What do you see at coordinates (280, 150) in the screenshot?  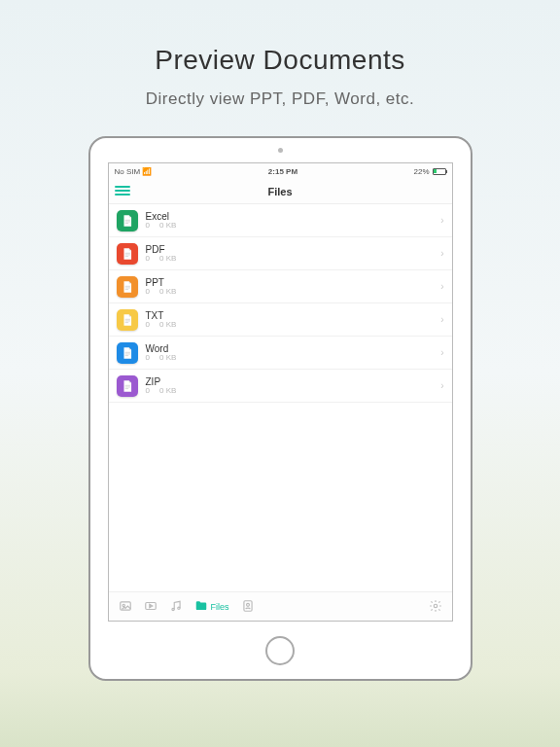 I see `camera-dot` at bounding box center [280, 150].